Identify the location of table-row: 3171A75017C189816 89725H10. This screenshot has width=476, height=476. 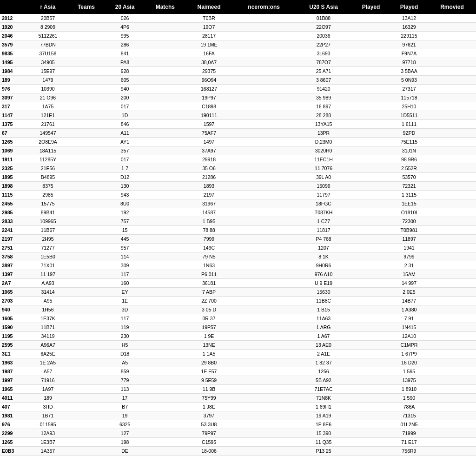
(238, 107).